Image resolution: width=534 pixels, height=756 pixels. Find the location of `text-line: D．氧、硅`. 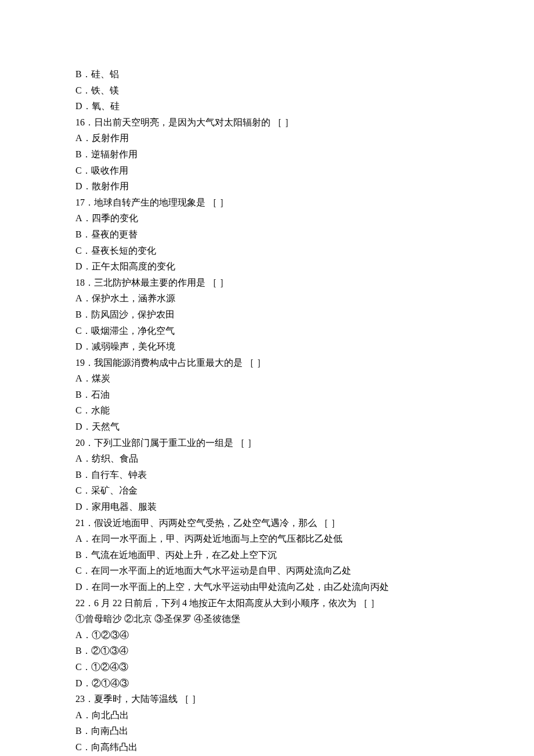

text-line: D．氧、硅 is located at coordinates (267, 106).